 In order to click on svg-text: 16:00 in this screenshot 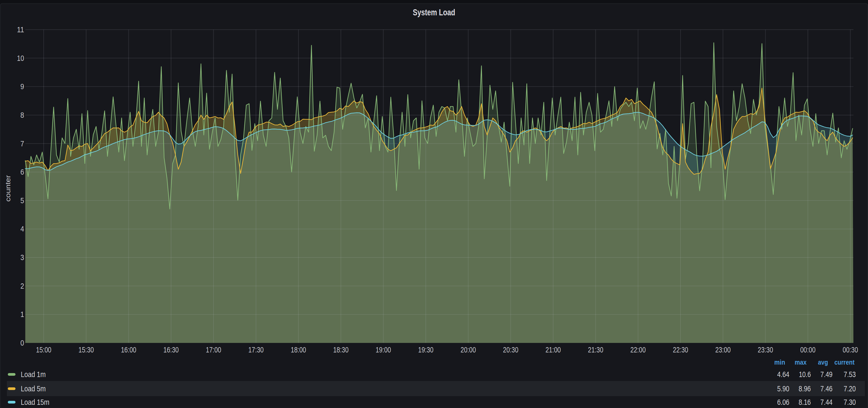, I will do `click(129, 350)`.